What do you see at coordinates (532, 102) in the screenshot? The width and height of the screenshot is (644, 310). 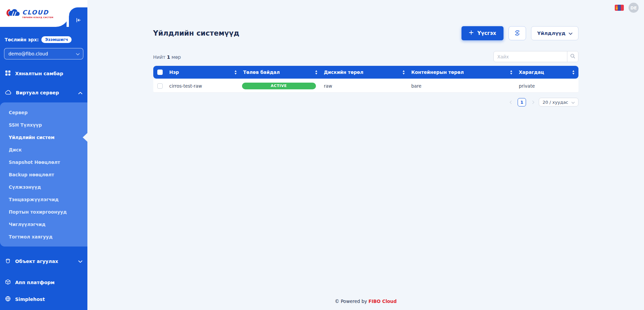 I see `chevron-right-icon` at bounding box center [532, 102].